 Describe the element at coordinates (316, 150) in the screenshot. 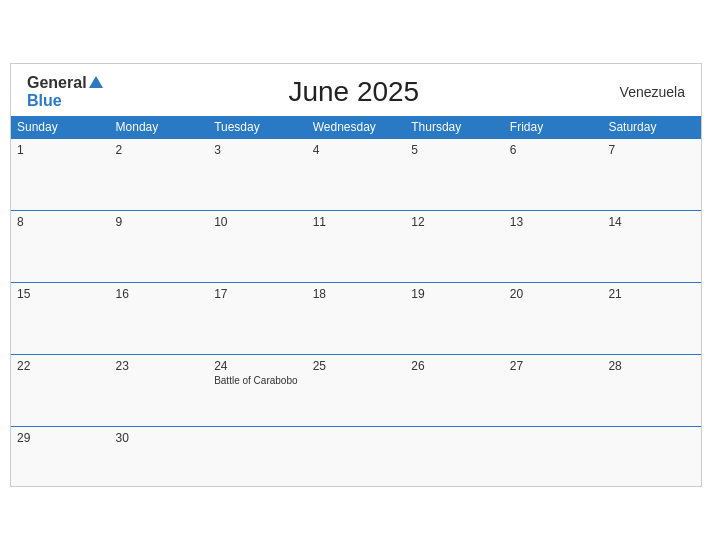

I see `day-number: 4` at that location.